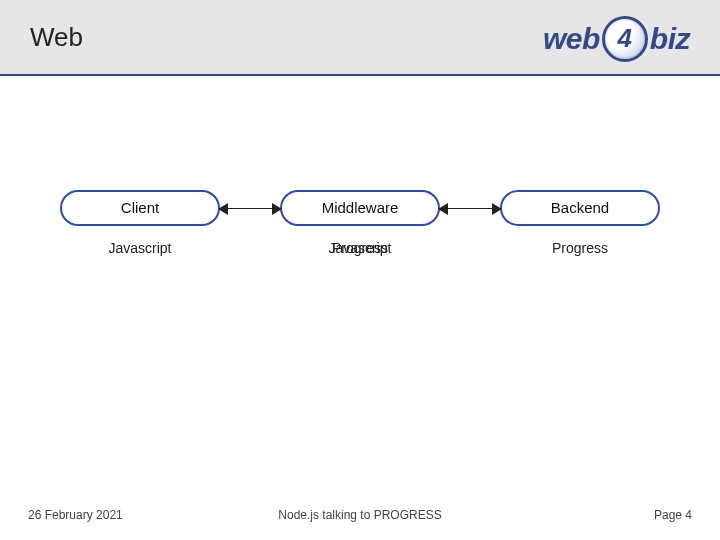 The height and width of the screenshot is (540, 720). I want to click on tech-label-client: Javascript, so click(140, 248).